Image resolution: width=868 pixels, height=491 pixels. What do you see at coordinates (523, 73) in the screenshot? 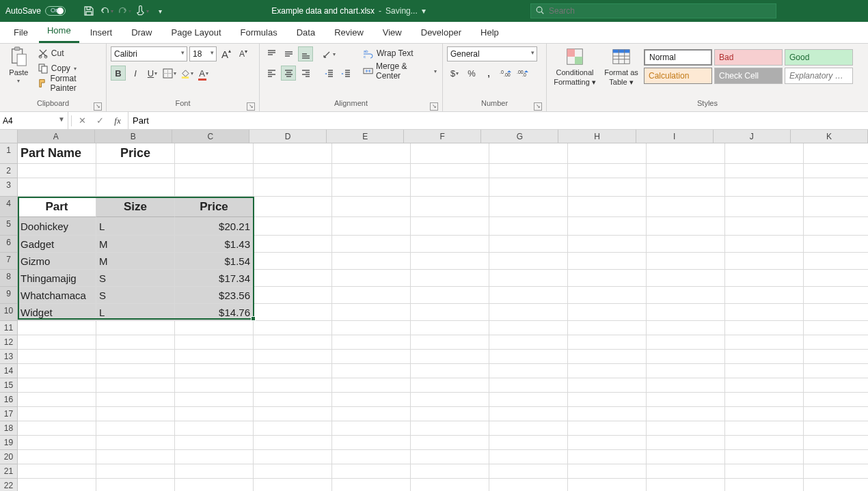
I see `decrease-decimal-button: .00.0` at bounding box center [523, 73].